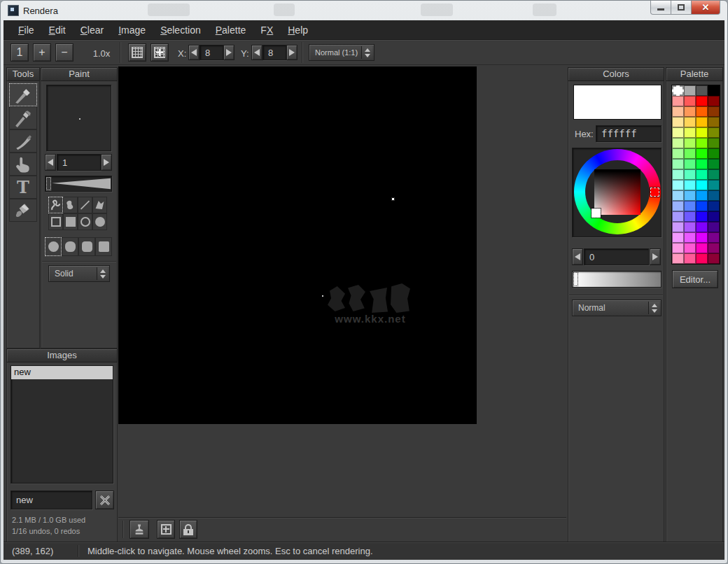 The height and width of the screenshot is (564, 728). Describe the element at coordinates (20, 52) in the screenshot. I see `zoom-1to1-button: 1` at that location.